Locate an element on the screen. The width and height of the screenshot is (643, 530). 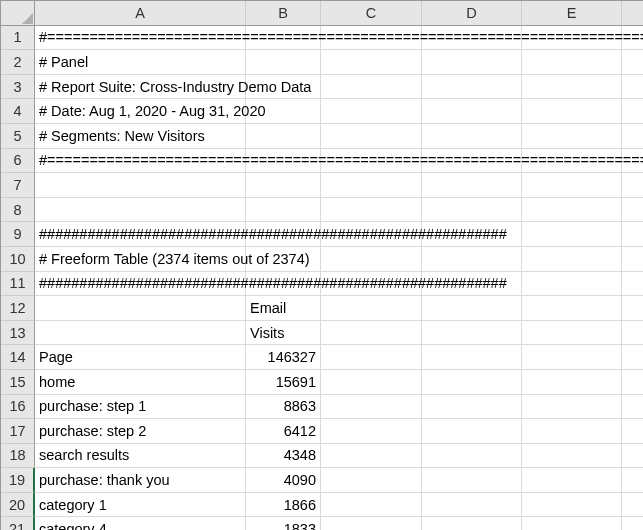
cell-C5 is located at coordinates (372, 136).